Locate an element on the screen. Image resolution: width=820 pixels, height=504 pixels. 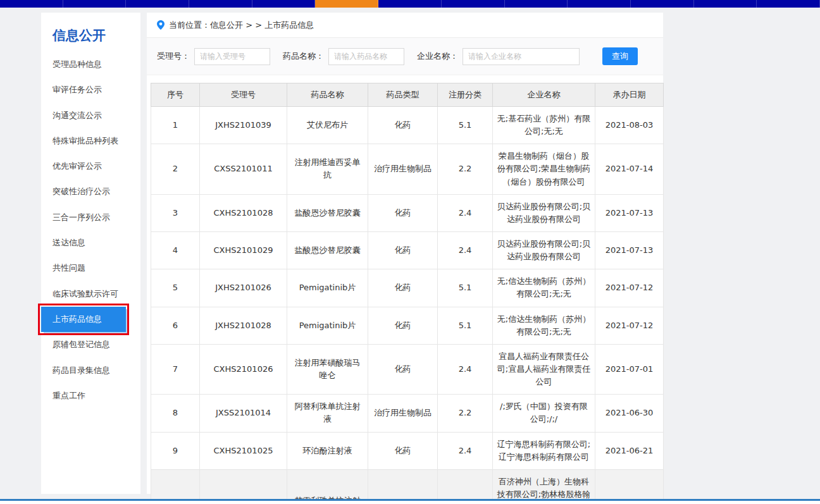
table-header-row: 序号受理号药品名称药品类型注册分类企业名称承办日期 is located at coordinates (407, 95).